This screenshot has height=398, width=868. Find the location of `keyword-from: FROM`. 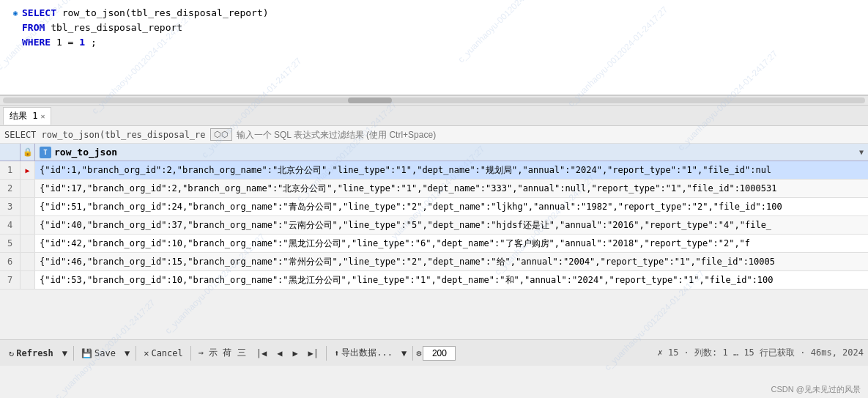

keyword-from: FROM is located at coordinates (34, 28).